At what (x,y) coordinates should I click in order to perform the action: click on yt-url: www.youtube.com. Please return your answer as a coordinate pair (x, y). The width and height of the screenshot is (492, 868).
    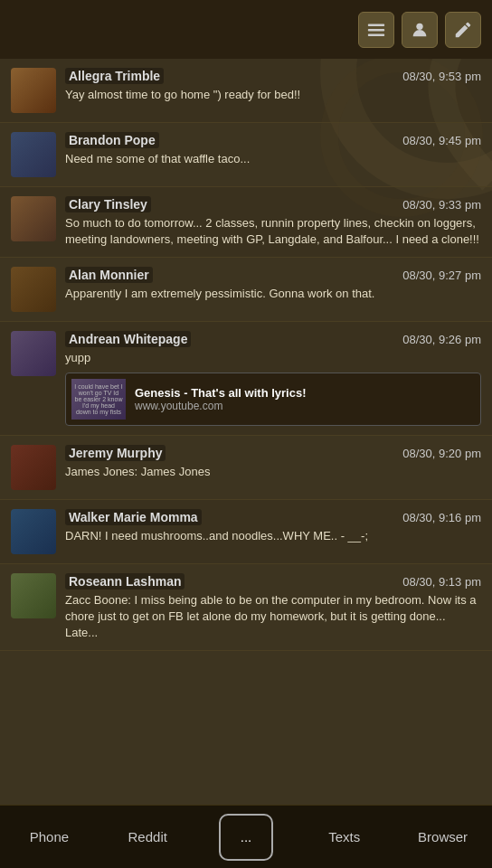
    Looking at the image, I should click on (221, 406).